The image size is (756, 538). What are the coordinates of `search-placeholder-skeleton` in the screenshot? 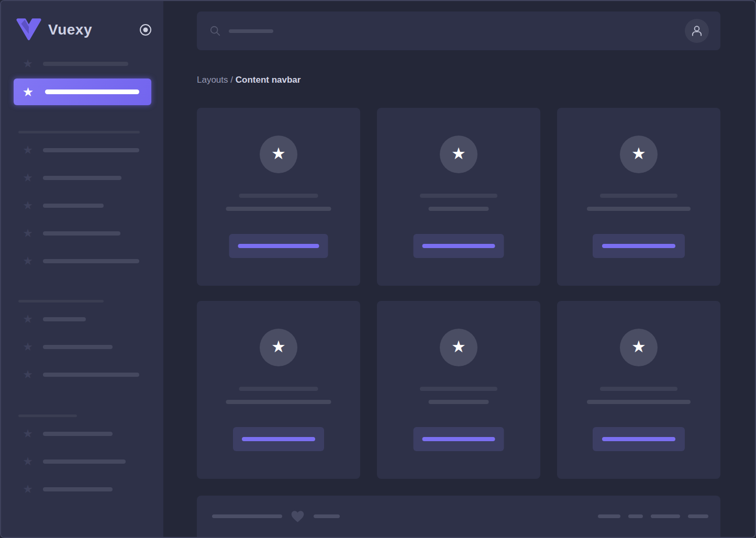 It's located at (251, 31).